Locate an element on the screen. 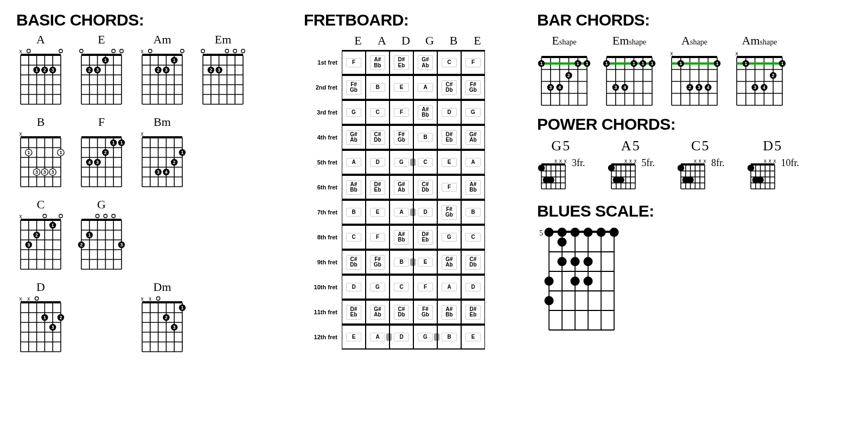  fret-note: G is located at coordinates (425, 338).